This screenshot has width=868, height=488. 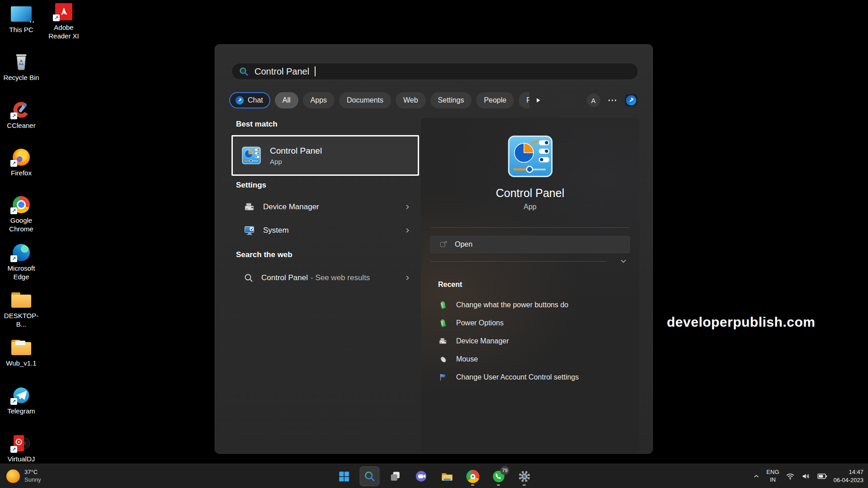 What do you see at coordinates (421, 476) in the screenshot?
I see `teams-chat-button` at bounding box center [421, 476].